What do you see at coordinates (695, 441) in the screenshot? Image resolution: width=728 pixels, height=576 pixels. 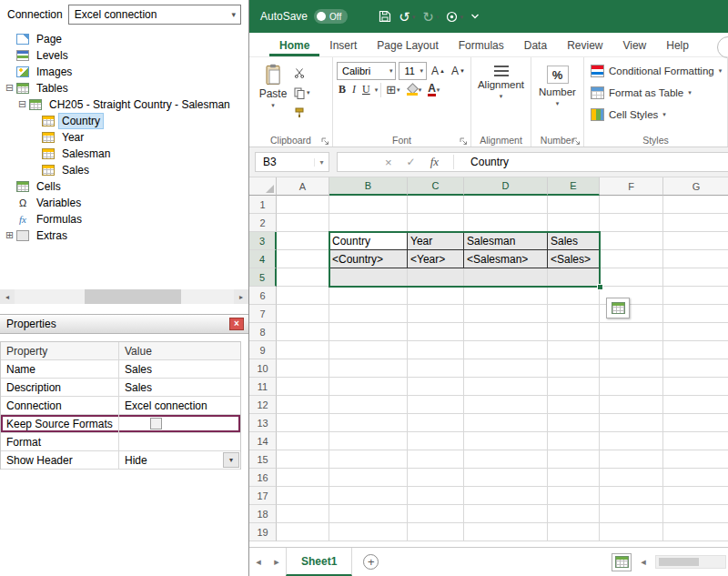 I see `cell-G14` at bounding box center [695, 441].